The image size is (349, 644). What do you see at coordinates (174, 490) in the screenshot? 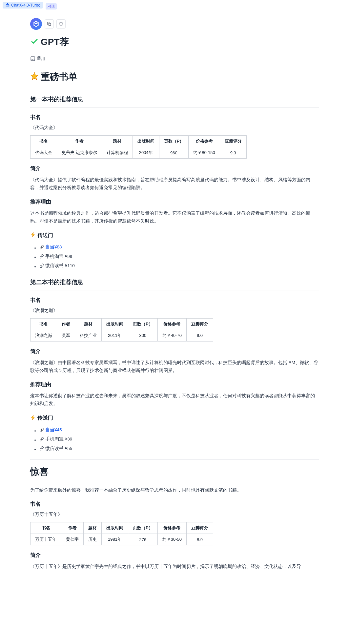
I see `surprise-intro: 为了给你带来额外的惊喜，我推荐一本融合了历史纵深与哲学思考的杰作，同时也具有幽默…` at bounding box center [174, 490].